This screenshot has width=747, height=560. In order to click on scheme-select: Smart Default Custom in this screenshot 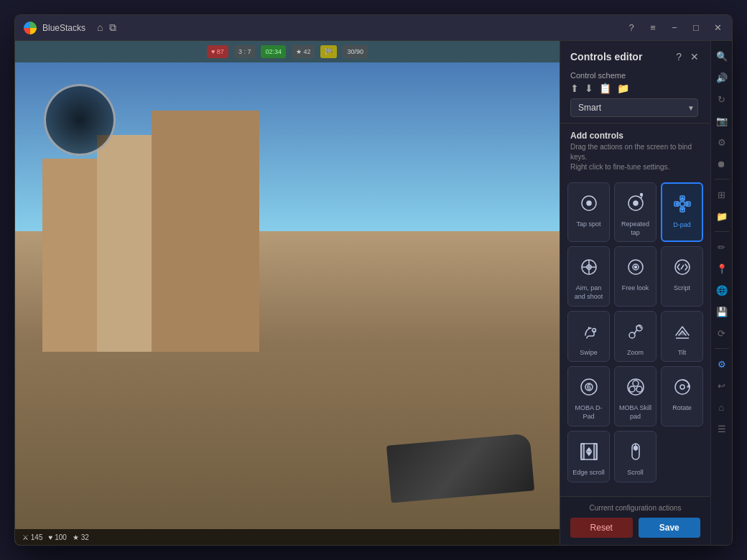, I will do `click(634, 108)`.